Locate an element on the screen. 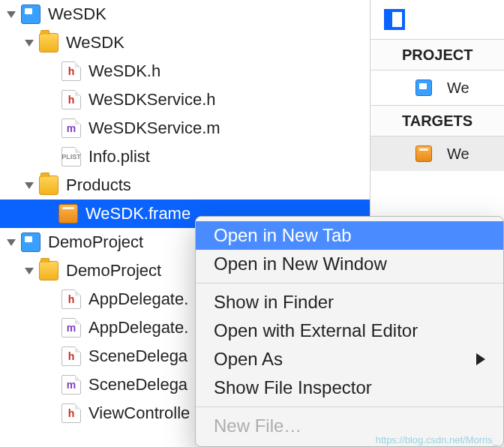  nav-item-label: WeSDKService.h is located at coordinates (230, 100).